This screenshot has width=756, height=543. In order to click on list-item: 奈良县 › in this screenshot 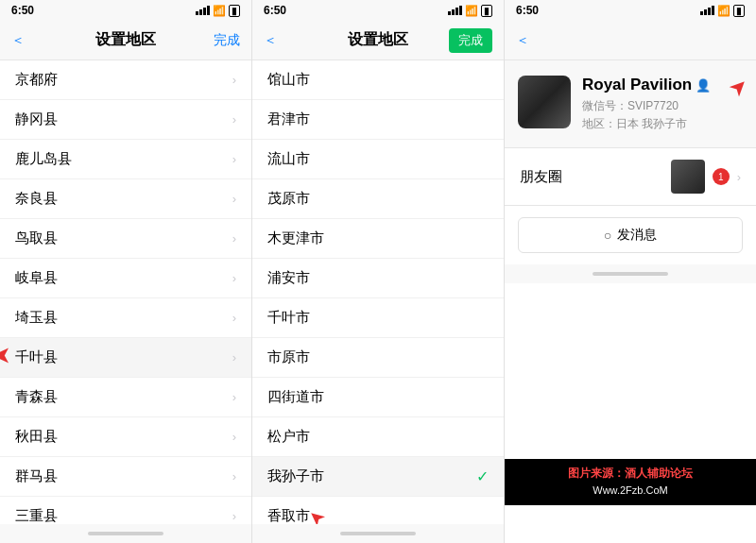, I will do `click(126, 199)`.